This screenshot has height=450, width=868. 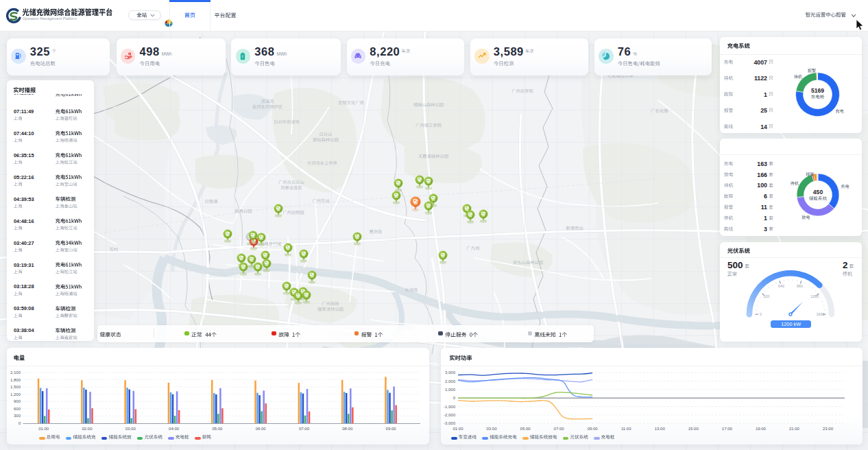 I want to click on svg-text: 15:00, so click(x=694, y=429).